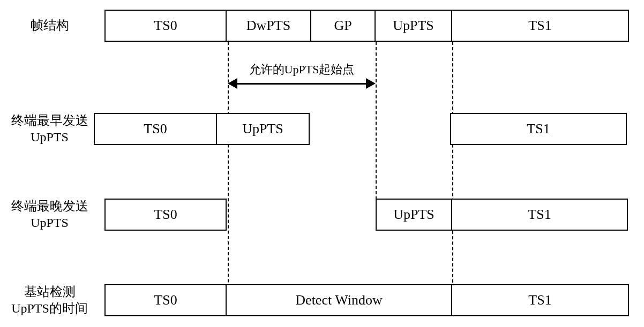 The height and width of the screenshot is (327, 644). Describe the element at coordinates (302, 83) in the screenshot. I see `arrow-line` at that location.